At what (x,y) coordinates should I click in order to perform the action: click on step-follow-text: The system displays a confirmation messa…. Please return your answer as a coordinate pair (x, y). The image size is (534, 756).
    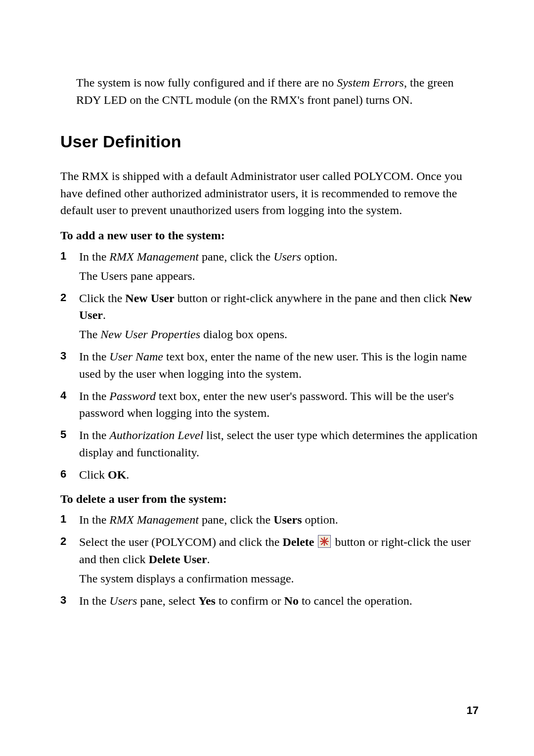
    Looking at the image, I should click on (279, 578).